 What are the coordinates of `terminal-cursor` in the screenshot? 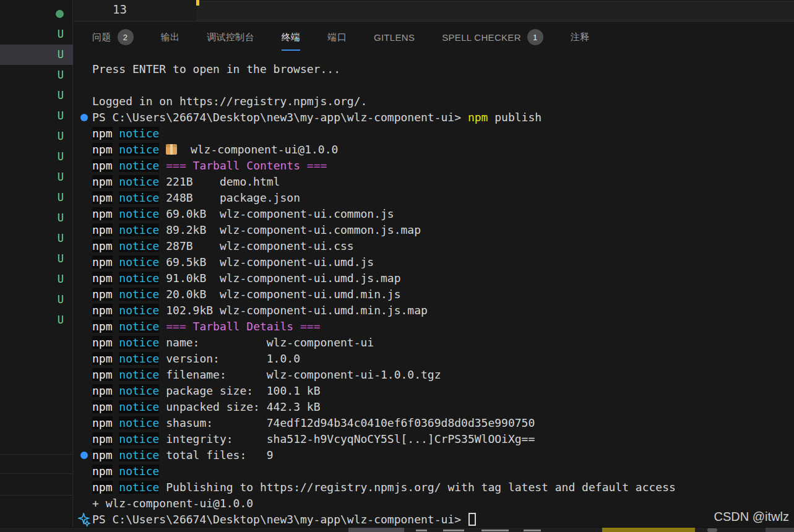 It's located at (472, 520).